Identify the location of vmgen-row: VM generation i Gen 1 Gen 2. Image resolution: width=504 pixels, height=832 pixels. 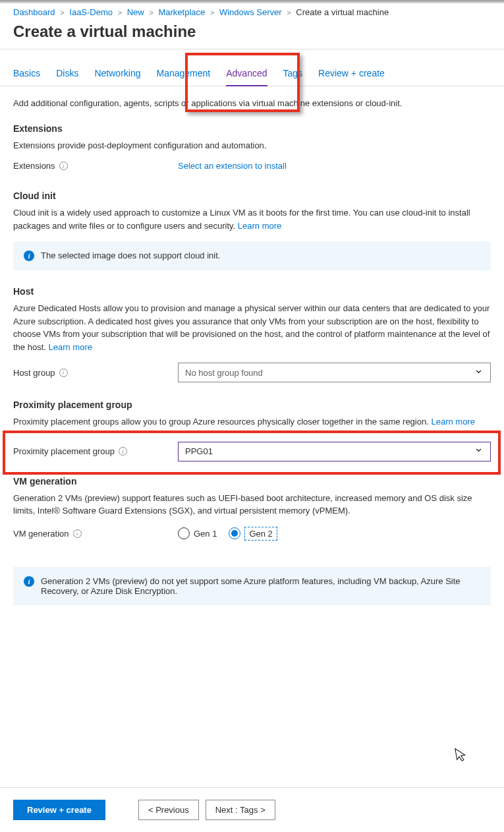
(252, 534).